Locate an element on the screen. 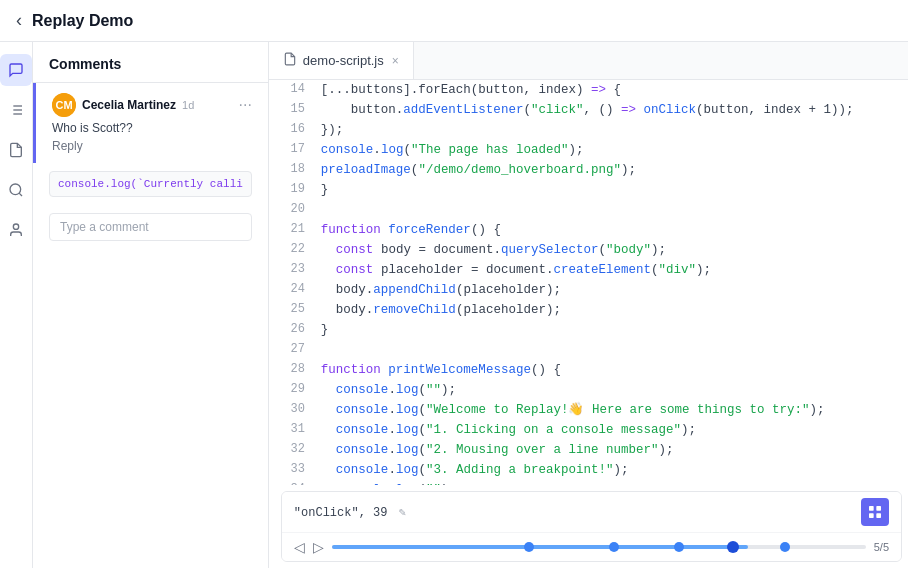  tab-label: demo-script.js is located at coordinates (344, 60).